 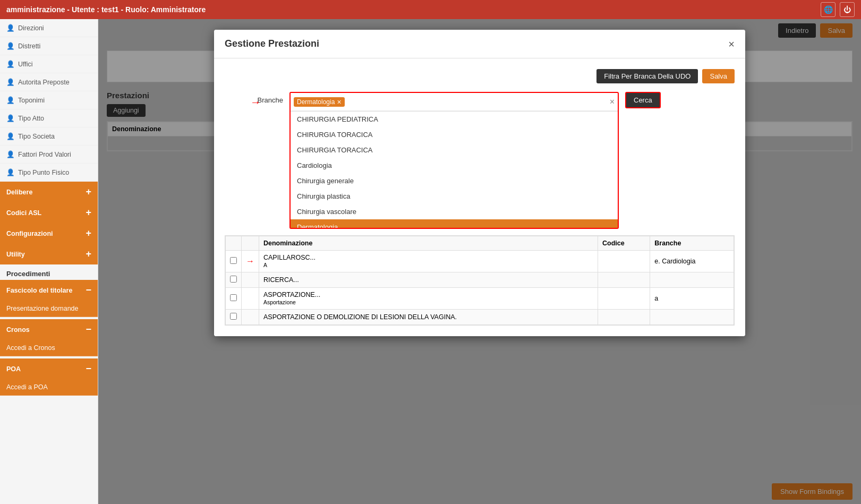 I want to click on dropdown-item: CHIRURGIA PEDIATRICA, so click(x=454, y=119).